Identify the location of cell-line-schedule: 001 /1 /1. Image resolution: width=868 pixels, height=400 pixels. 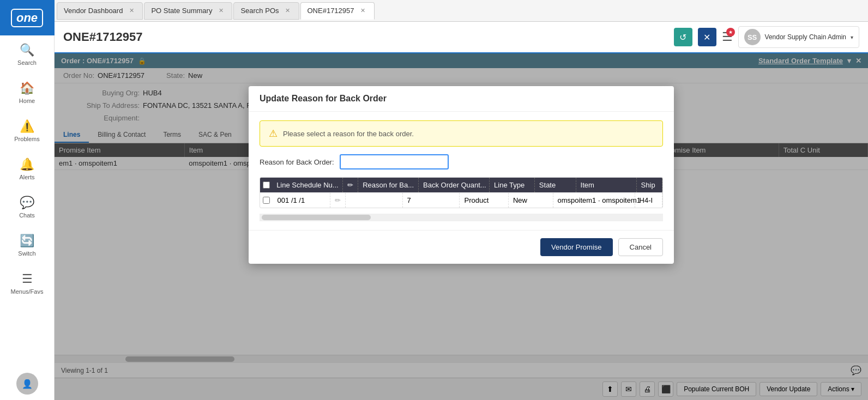
(302, 201).